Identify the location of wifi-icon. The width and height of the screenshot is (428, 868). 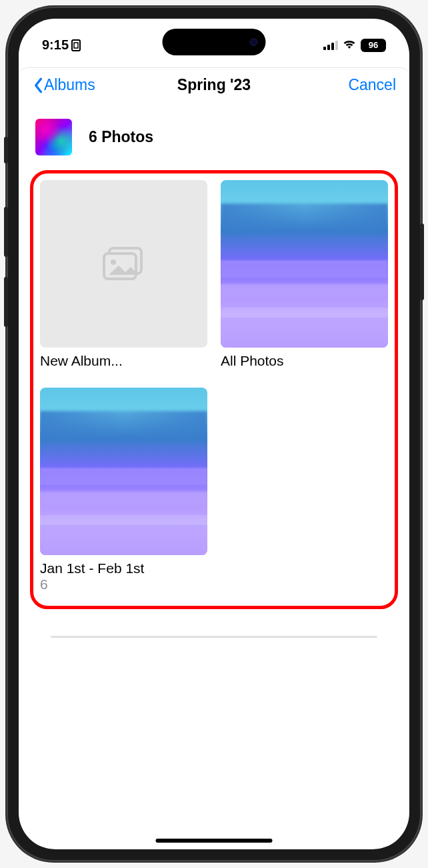
(349, 45).